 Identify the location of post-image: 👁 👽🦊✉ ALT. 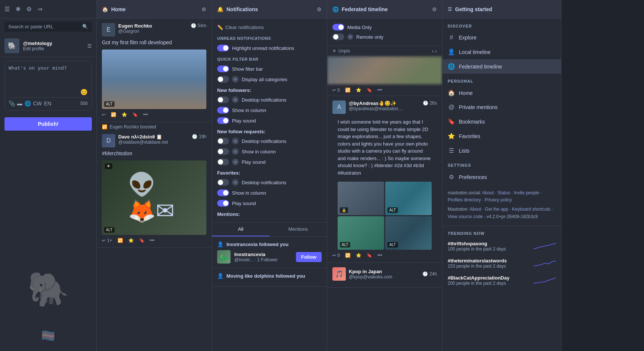
(154, 198).